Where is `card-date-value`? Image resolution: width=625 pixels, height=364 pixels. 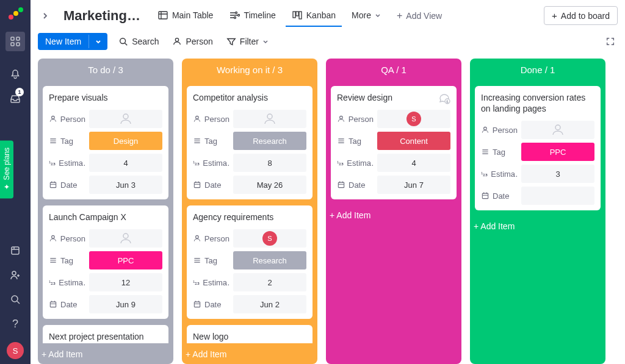 card-date-value is located at coordinates (558, 196).